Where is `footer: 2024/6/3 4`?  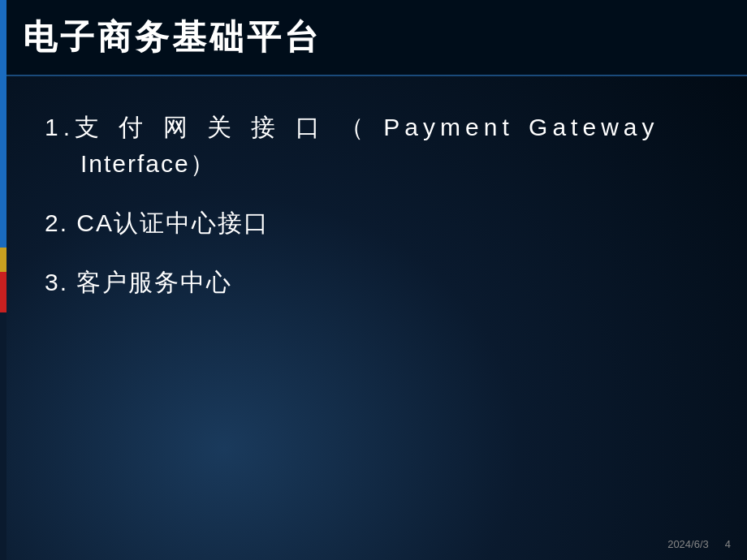
footer: 2024/6/3 4 is located at coordinates (699, 544).